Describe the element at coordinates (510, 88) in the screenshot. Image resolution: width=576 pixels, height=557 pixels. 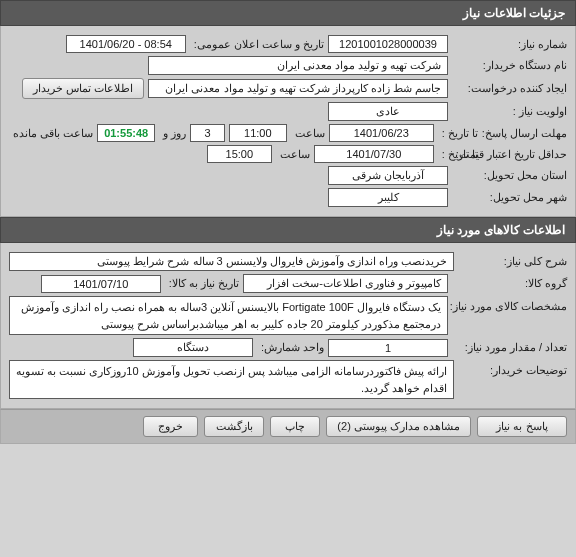
I see `requester-label: ایجاد کننده درخواست:` at that location.